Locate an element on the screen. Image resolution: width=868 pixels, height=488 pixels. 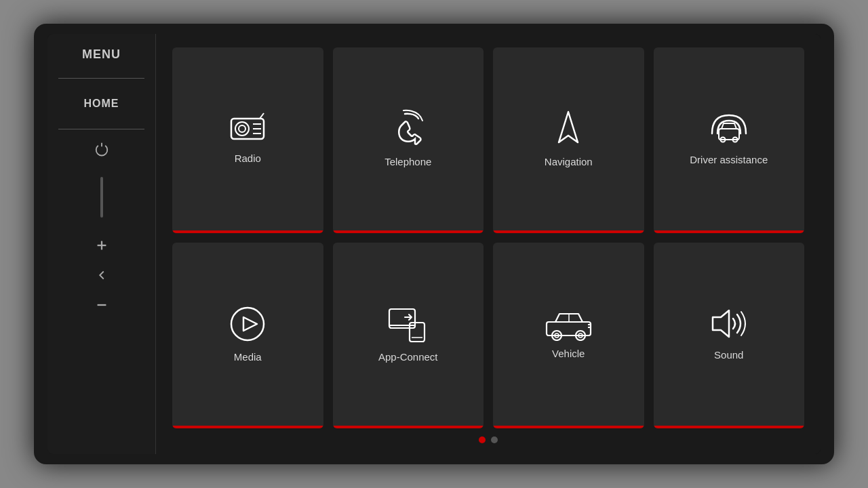
tile-driver-assistance: Driver assistance is located at coordinates (730, 140).